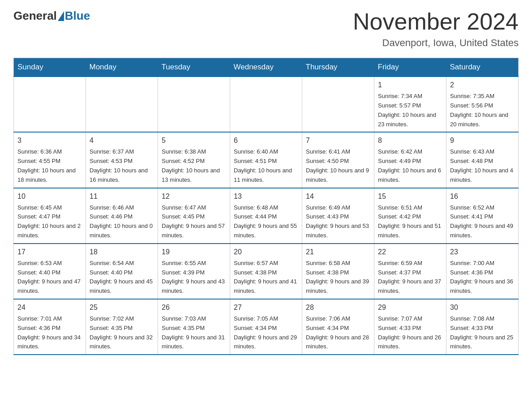  Describe the element at coordinates (482, 110) in the screenshot. I see `day-info: Sunrise: 7:35 AMSunset: 5:56 PMDaylight:…` at that location.